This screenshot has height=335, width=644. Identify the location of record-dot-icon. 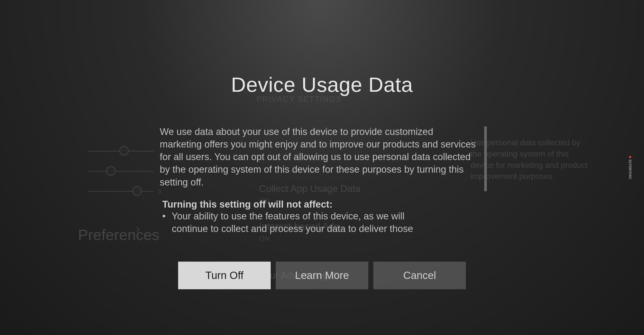
(630, 157).